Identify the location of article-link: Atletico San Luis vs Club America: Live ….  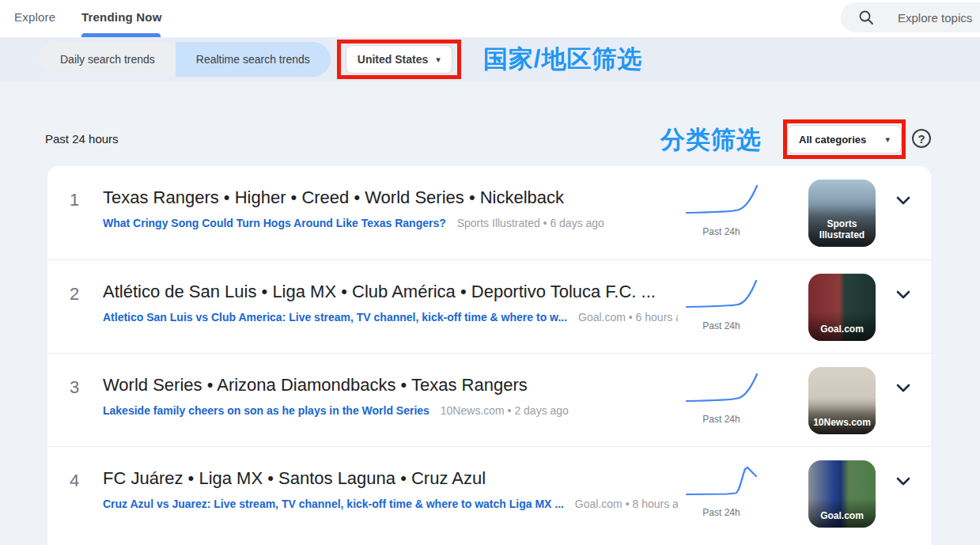
(335, 317).